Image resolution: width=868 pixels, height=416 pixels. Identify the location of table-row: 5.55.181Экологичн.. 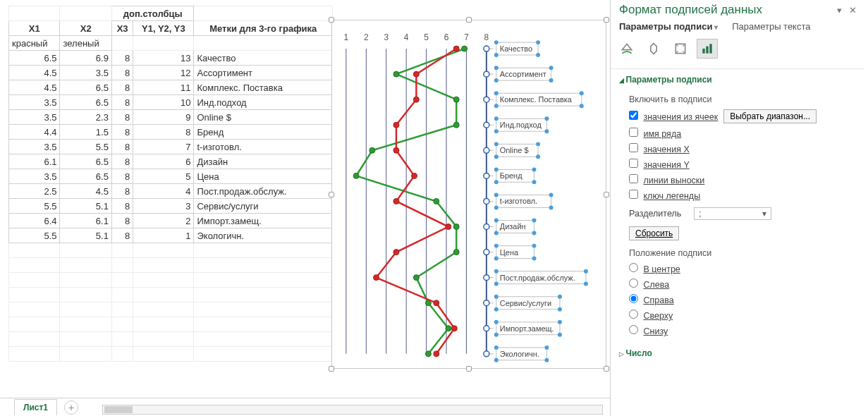
(171, 235).